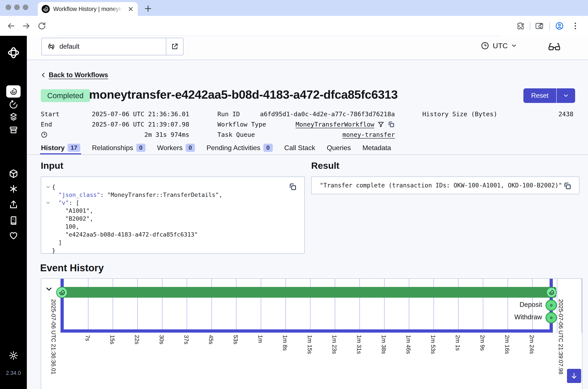  I want to click on duration-value: 2m 31s 974ms, so click(119, 135).